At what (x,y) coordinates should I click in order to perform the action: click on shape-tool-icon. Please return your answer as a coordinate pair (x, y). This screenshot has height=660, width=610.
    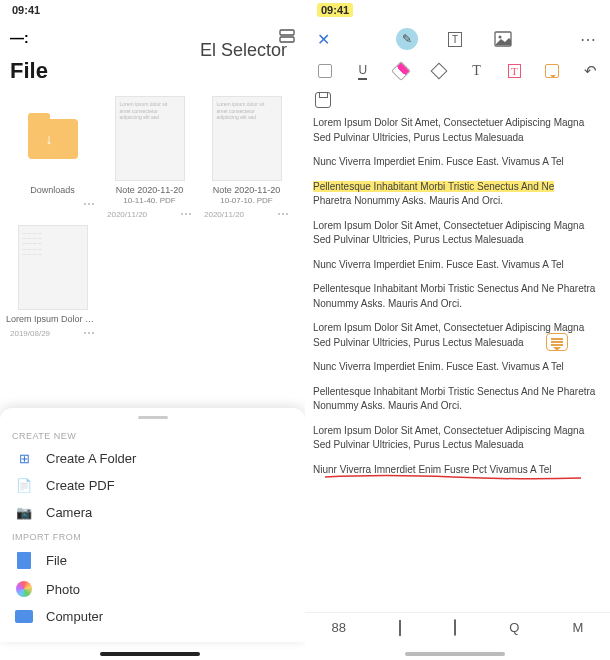
    Looking at the image, I should click on (439, 71).